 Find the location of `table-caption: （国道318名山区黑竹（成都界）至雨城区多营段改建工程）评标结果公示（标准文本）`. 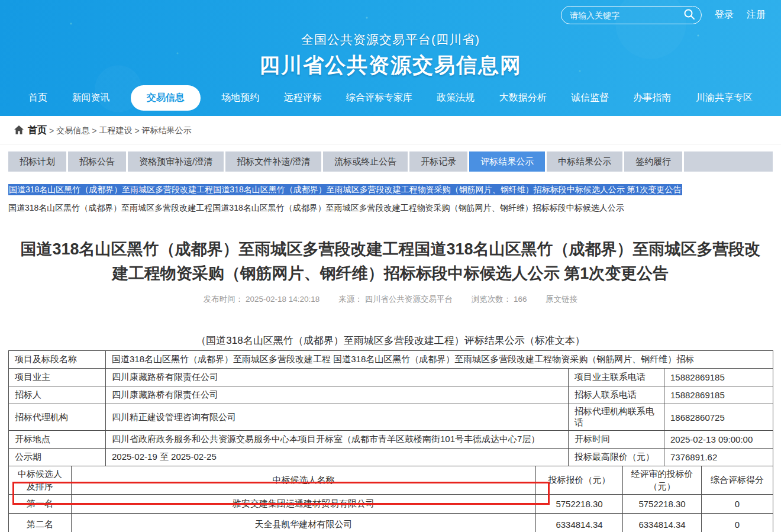

table-caption: （国道318名山区黑竹（成都界）至雨城区多营段改建工程）评标结果公示（标准文本） is located at coordinates (390, 341).